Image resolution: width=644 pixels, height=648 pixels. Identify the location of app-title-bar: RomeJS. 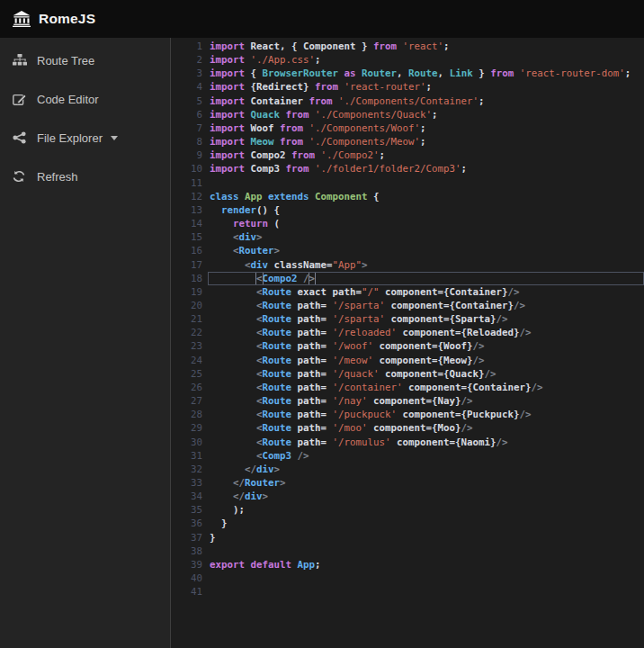
(322, 19).